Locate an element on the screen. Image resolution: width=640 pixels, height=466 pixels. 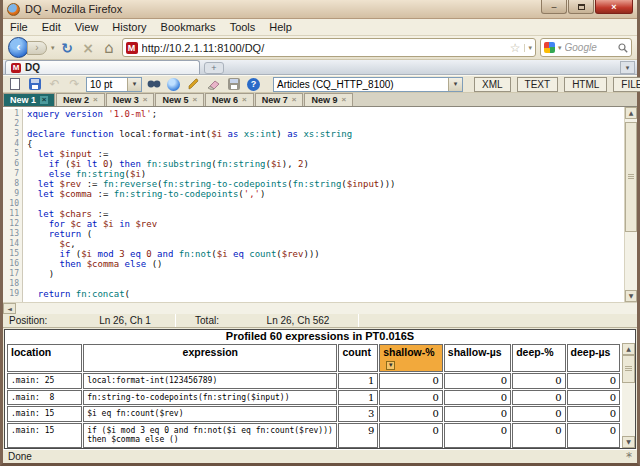
browser-status-bar: Done * is located at coordinates (320, 456).